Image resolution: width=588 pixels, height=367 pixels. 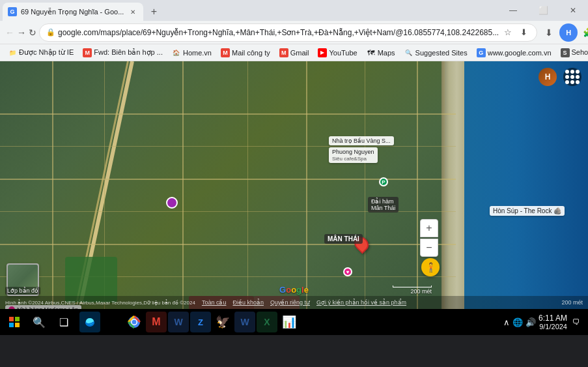 I want to click on zoom-in-button: +, so click(x=429, y=228).